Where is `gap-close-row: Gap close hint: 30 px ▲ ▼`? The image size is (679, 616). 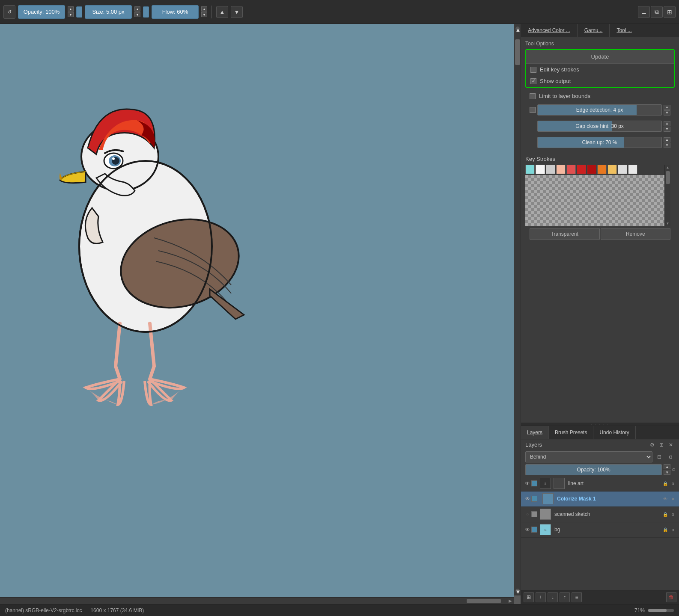 gap-close-row: Gap close hint: 30 px ▲ ▼ is located at coordinates (600, 126).